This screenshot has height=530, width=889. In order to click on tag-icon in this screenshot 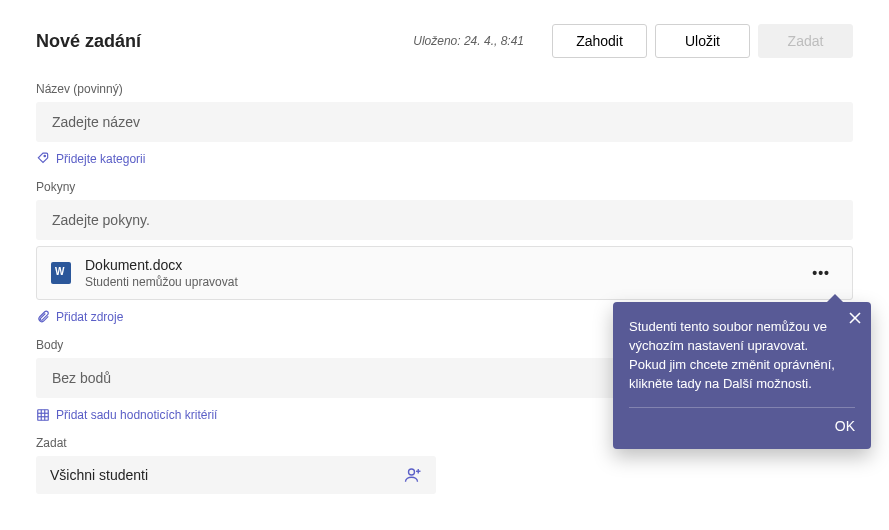, I will do `click(43, 159)`.